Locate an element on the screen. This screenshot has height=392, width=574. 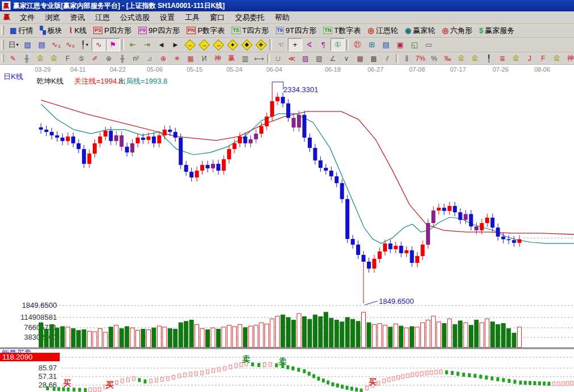
span-arrow-icon: ⟷ is located at coordinates (259, 58).